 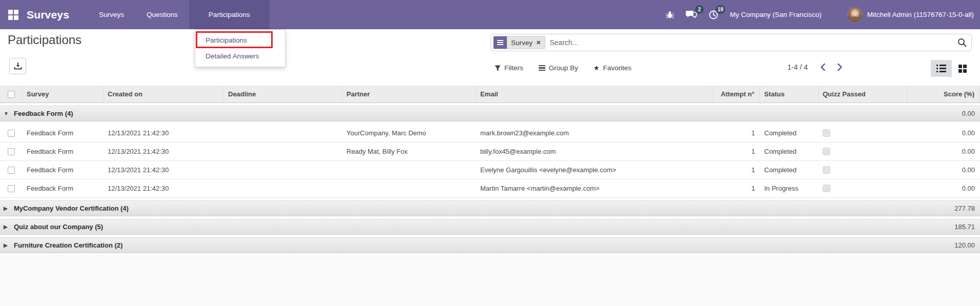 What do you see at coordinates (490, 245) in the screenshot?
I see `group-row-furniture-creation-certification: ▶ Furniture Creation Certification (2) 1…` at bounding box center [490, 245].